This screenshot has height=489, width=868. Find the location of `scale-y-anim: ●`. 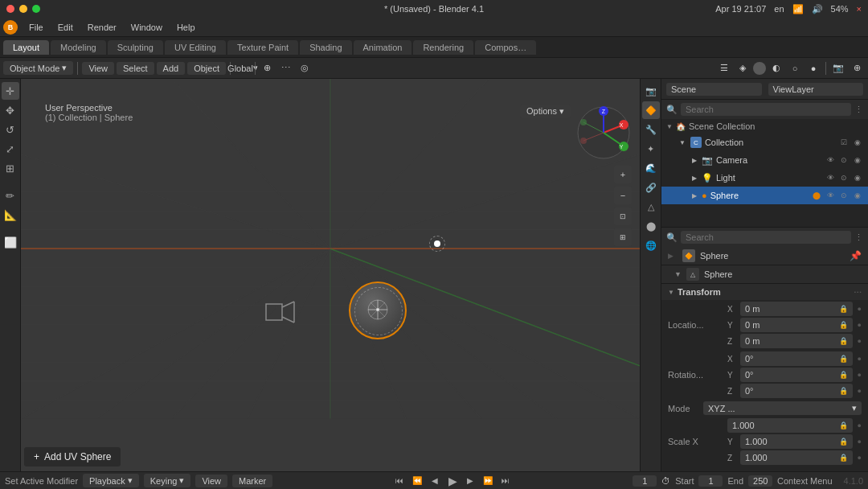

scale-y-anim: ● is located at coordinates (860, 442).